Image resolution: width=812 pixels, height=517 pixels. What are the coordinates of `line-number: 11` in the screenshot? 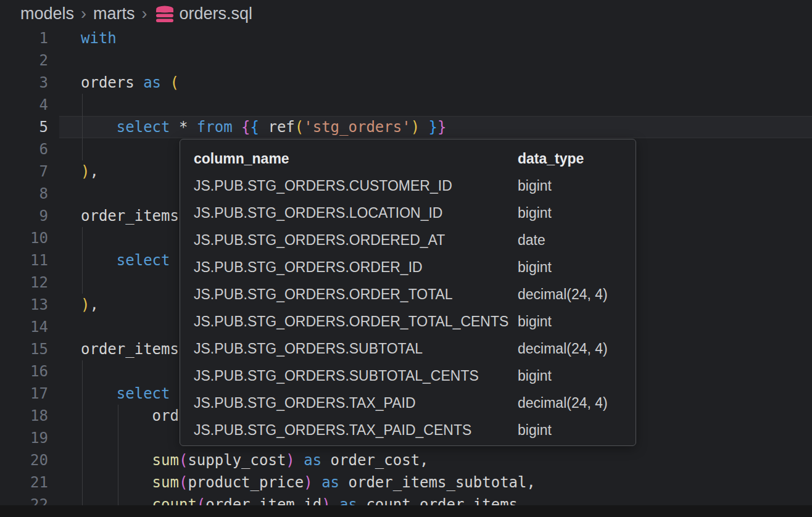 It's located at (30, 260).